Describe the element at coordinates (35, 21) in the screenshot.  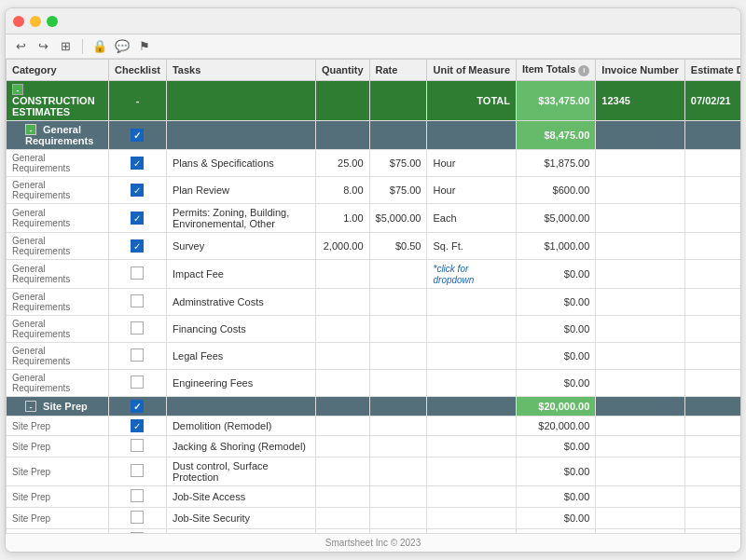
I see `minimize-button` at that location.